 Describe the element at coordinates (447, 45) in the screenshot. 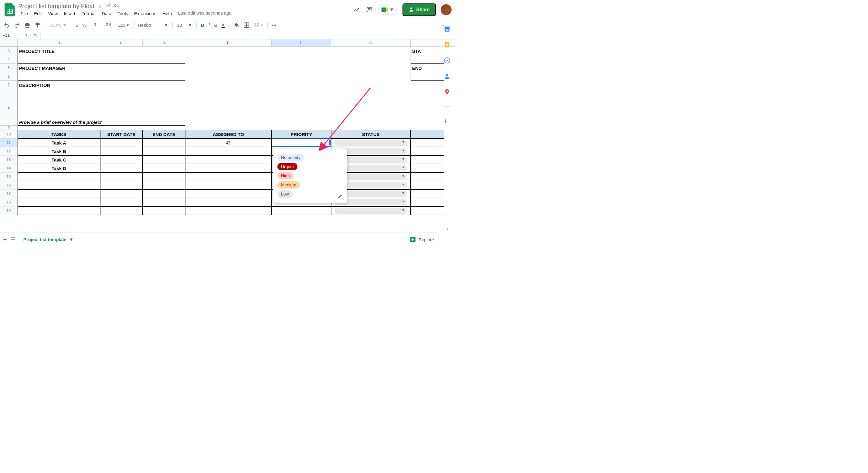

I see `keep-icon` at that location.